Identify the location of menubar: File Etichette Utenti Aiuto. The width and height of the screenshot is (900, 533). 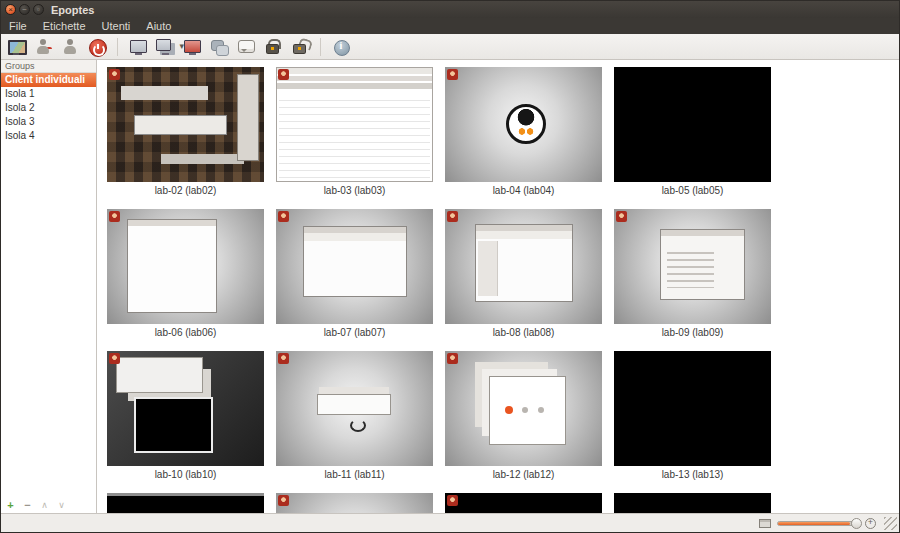
(450, 26).